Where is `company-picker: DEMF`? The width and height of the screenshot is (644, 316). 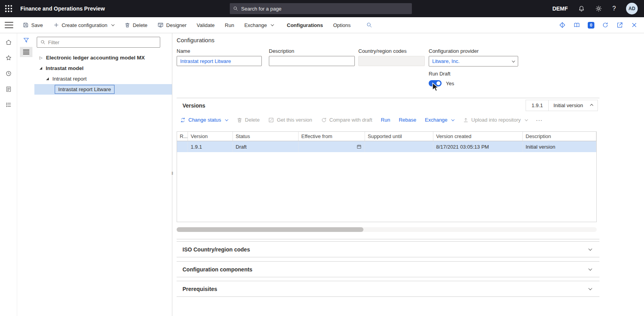 company-picker: DEMF is located at coordinates (560, 9).